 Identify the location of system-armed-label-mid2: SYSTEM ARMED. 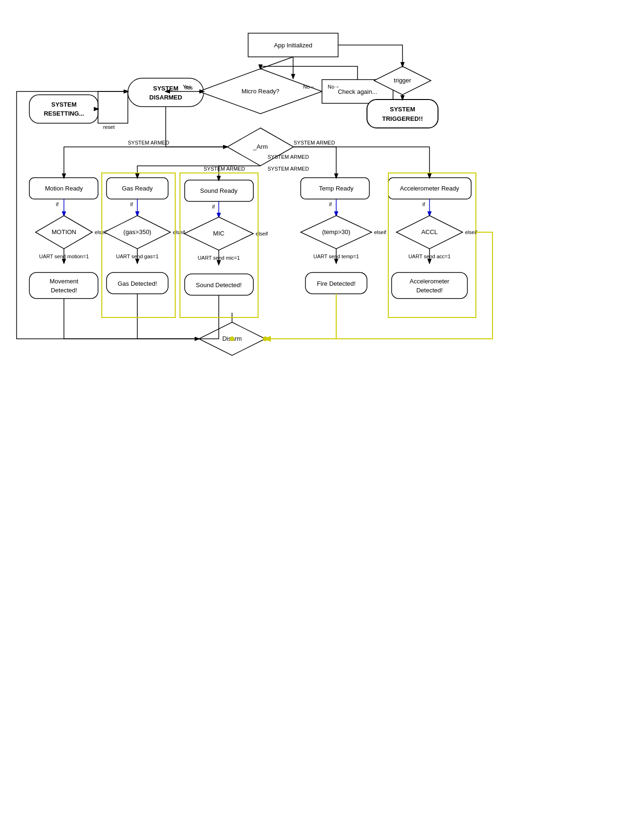
(224, 169).